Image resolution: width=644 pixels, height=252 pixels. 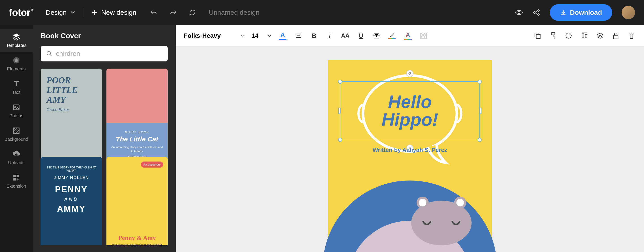 I want to click on nav-photos: Photos, so click(x=16, y=111).